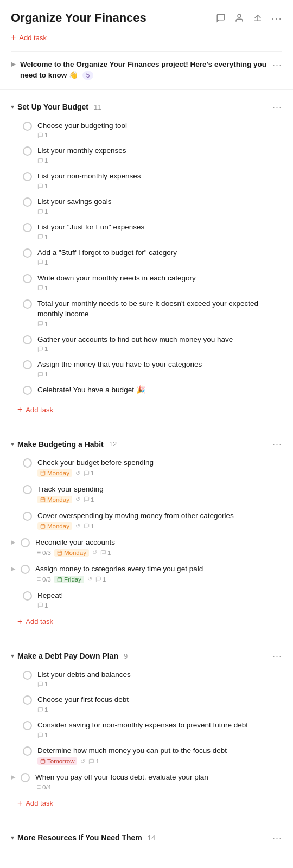 This screenshot has width=293, height=868. Describe the element at coordinates (160, 751) in the screenshot. I see `task-name: Determine how much money you can put to …` at that location.